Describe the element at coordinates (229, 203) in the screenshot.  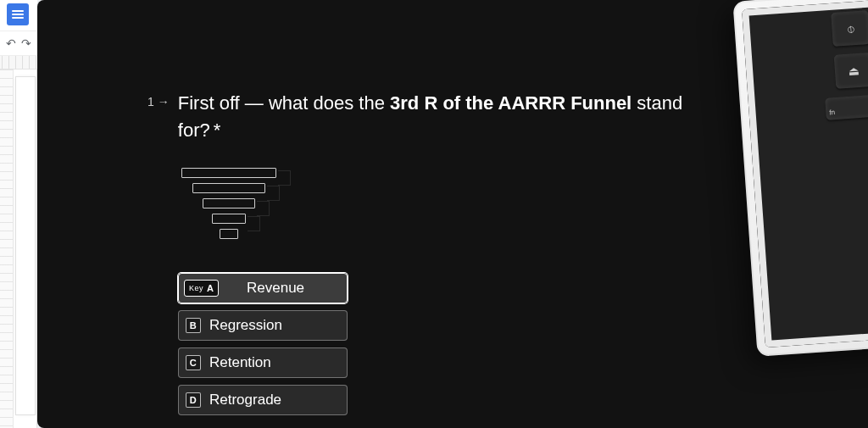
I see `funnel-illustration` at that location.